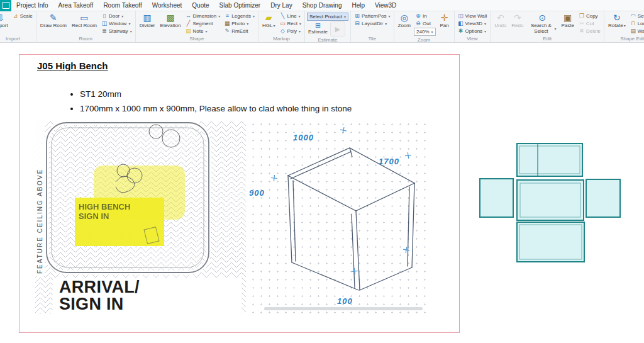 This screenshot has width=644, height=343. I want to click on tab-project-info: Project Info, so click(33, 6).